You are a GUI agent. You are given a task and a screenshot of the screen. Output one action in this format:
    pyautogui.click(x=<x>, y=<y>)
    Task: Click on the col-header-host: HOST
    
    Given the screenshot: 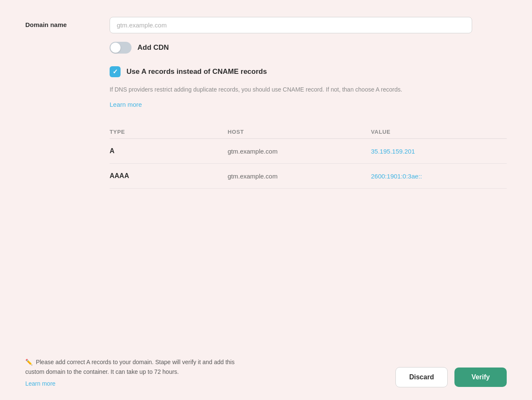 What is the action you would take?
    pyautogui.click(x=299, y=132)
    